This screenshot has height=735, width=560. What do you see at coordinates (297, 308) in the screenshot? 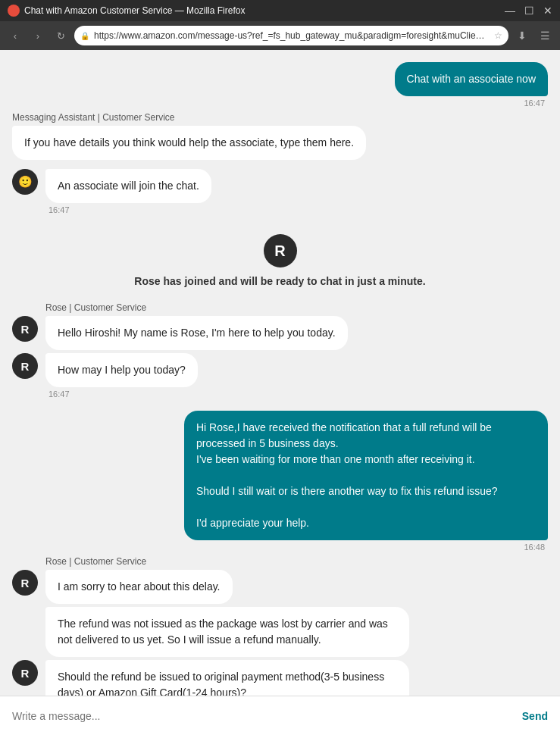
I see `agent-label-1: Rose | Customer Service` at bounding box center [297, 308].